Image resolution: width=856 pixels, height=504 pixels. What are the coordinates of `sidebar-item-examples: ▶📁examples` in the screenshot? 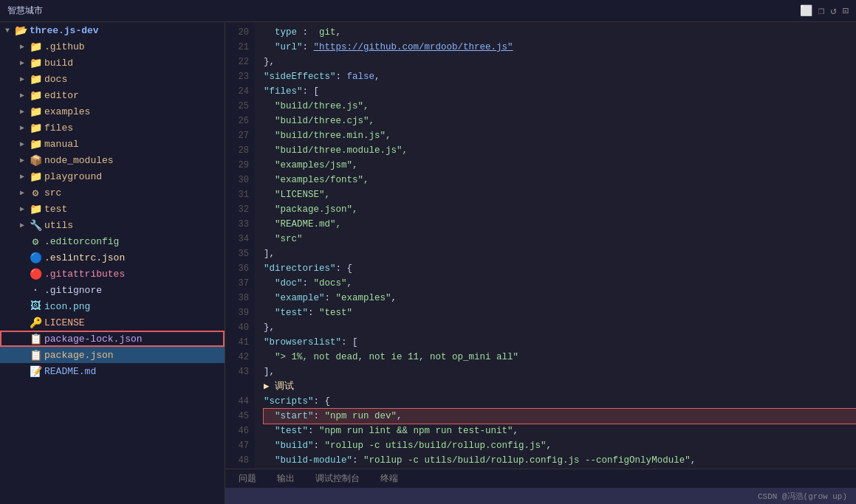 It's located at (112, 111).